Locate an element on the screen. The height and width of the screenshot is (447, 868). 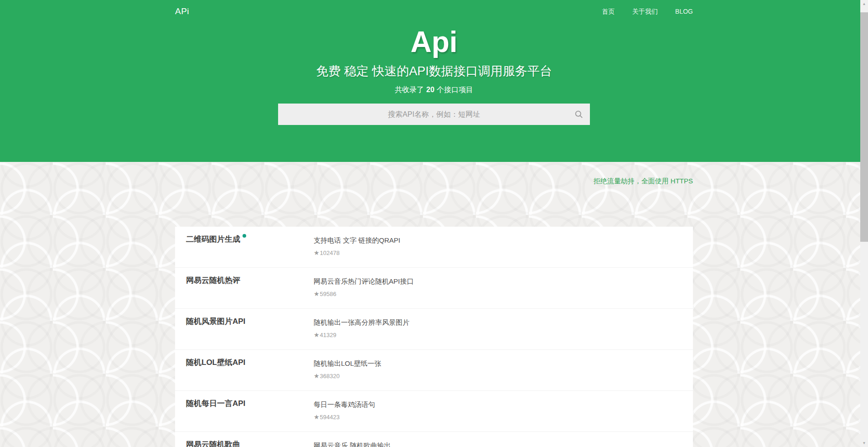
nav-blog: BLOG is located at coordinates (684, 11).